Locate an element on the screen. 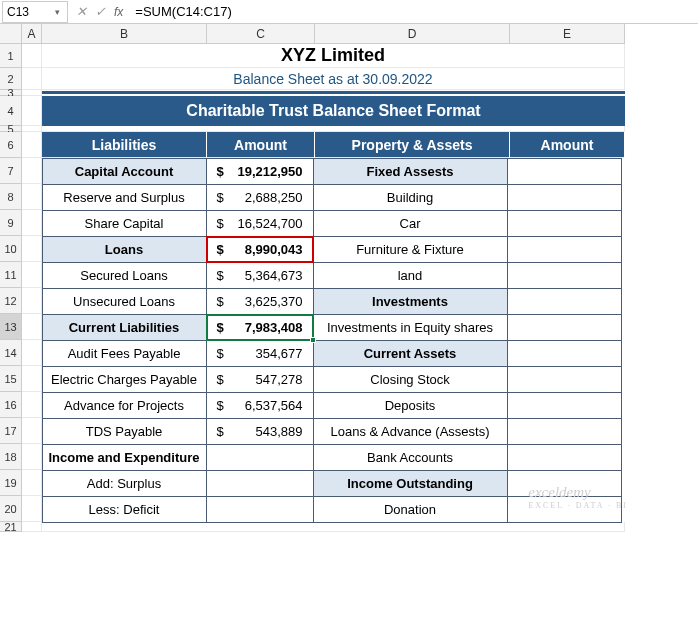  amount-cell: $19,212,950 is located at coordinates (260, 172).